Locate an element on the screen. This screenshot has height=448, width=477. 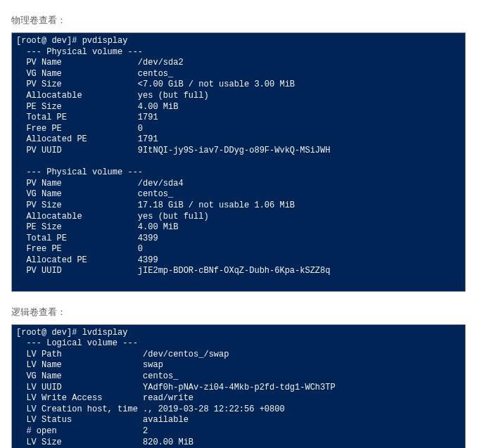
pv2-allocpe: Allocated PE 4399 is located at coordinates (87, 260).